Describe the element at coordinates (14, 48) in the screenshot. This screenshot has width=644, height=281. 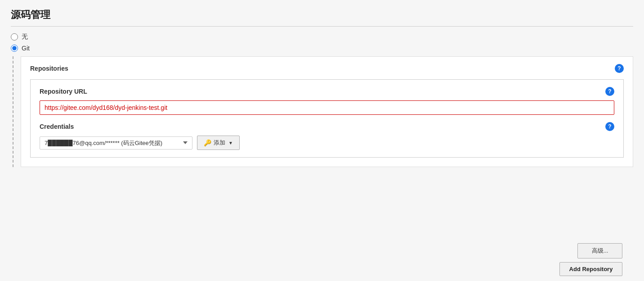
I see `radio-git-input` at that location.